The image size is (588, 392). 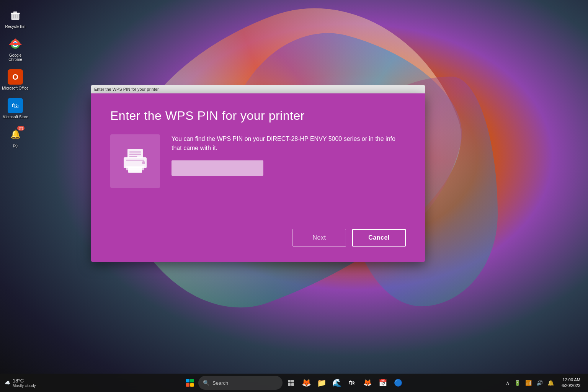 I want to click on windows-logo, so click(x=190, y=383).